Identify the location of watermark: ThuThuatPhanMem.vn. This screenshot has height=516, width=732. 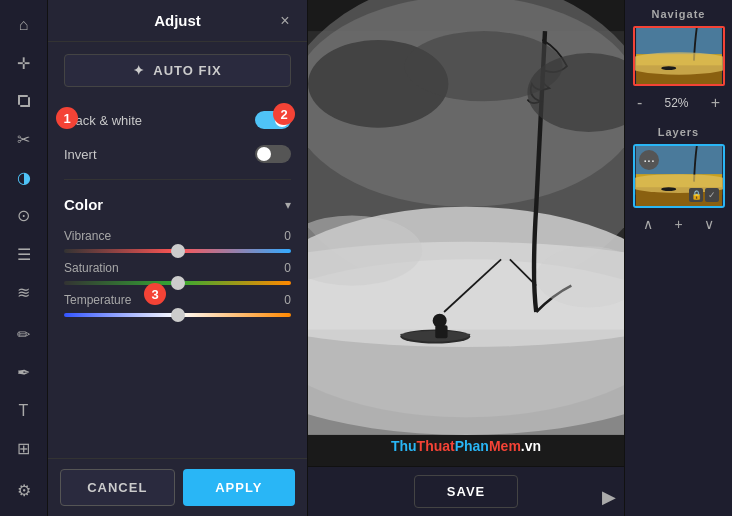
(466, 446).